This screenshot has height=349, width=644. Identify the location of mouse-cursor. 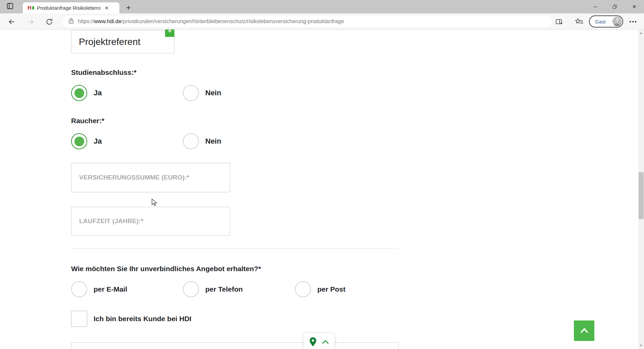
(155, 203).